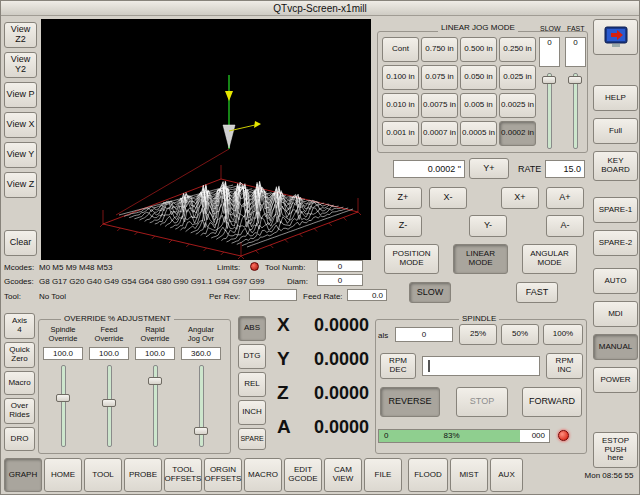 The image size is (640, 495). What do you see at coordinates (400, 50) in the screenshot?
I see `jog-increment-cont: Cont` at bounding box center [400, 50].